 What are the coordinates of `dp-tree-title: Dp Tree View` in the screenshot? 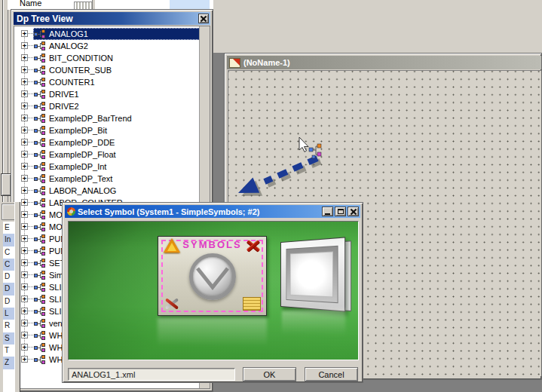 It's located at (44, 19).